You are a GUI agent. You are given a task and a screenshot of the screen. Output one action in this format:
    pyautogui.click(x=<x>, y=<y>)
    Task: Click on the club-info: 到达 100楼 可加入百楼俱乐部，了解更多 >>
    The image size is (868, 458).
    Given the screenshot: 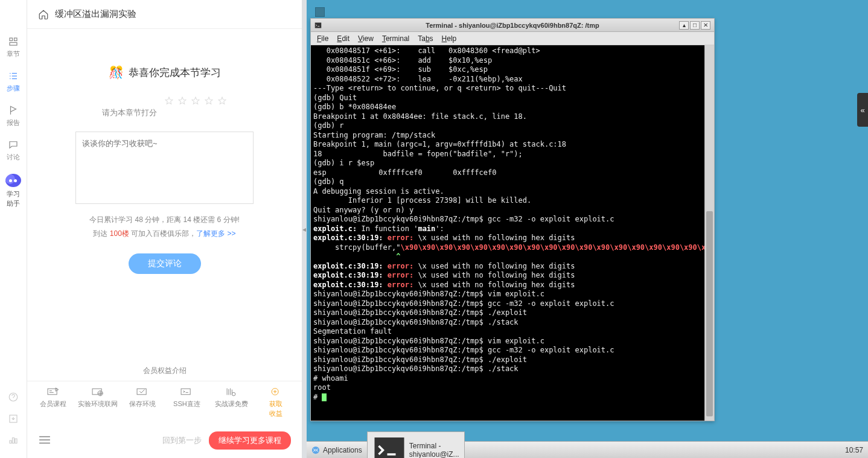 What is the action you would take?
    pyautogui.click(x=164, y=234)
    